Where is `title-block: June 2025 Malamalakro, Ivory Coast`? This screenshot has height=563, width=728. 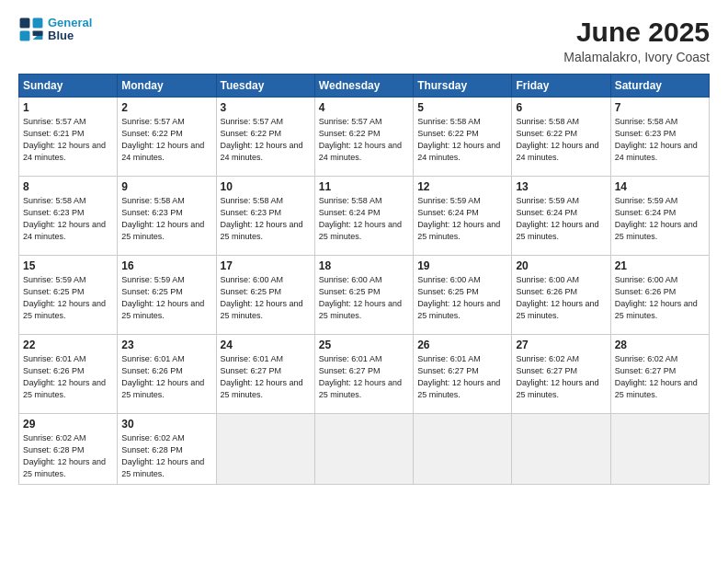
title-block: June 2025 Malamalakro, Ivory Coast is located at coordinates (636, 40).